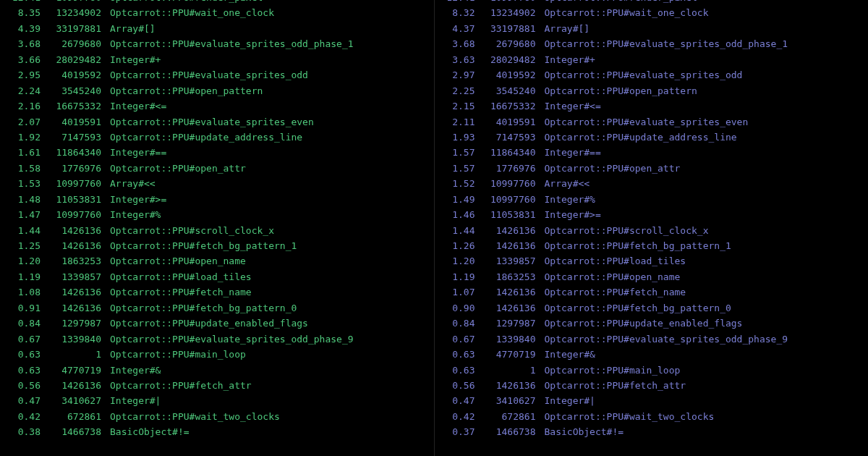 The height and width of the screenshot is (456, 868). Describe the element at coordinates (77, 431) in the screenshot. I see `calls-value: 1466738` at that location.